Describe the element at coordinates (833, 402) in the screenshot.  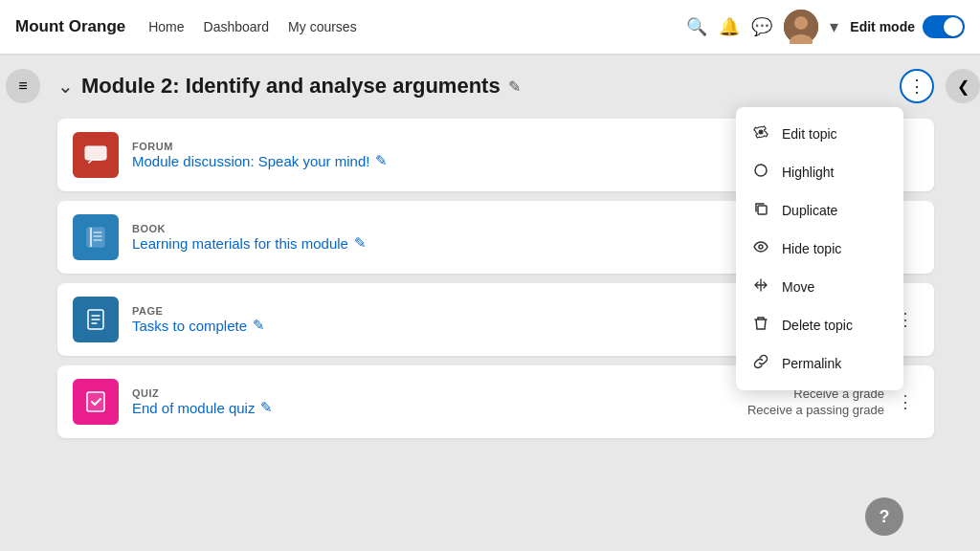
I see `quiz-item-actions: Receive a grade Receive a passing grade …` at that location.